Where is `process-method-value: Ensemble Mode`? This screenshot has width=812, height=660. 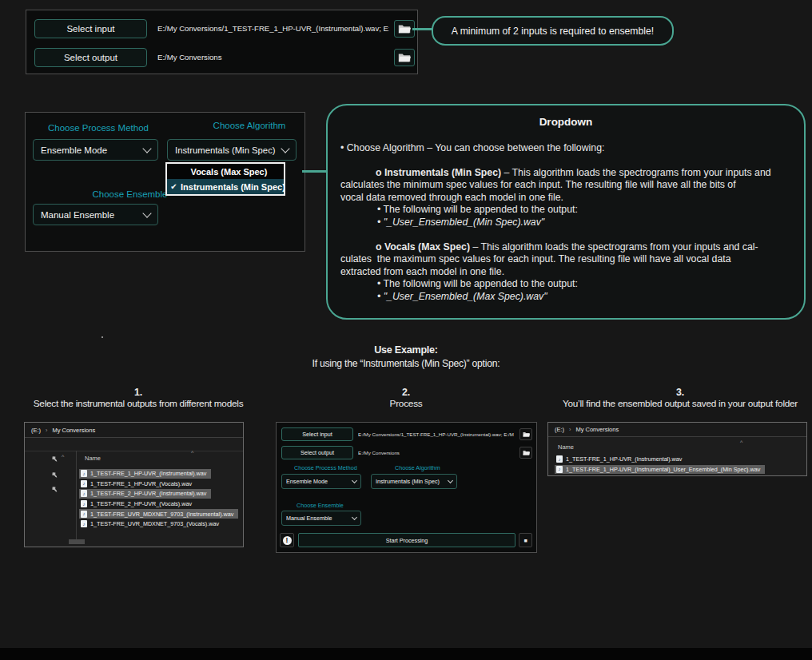
process-method-value: Ensemble Mode is located at coordinates (307, 481).